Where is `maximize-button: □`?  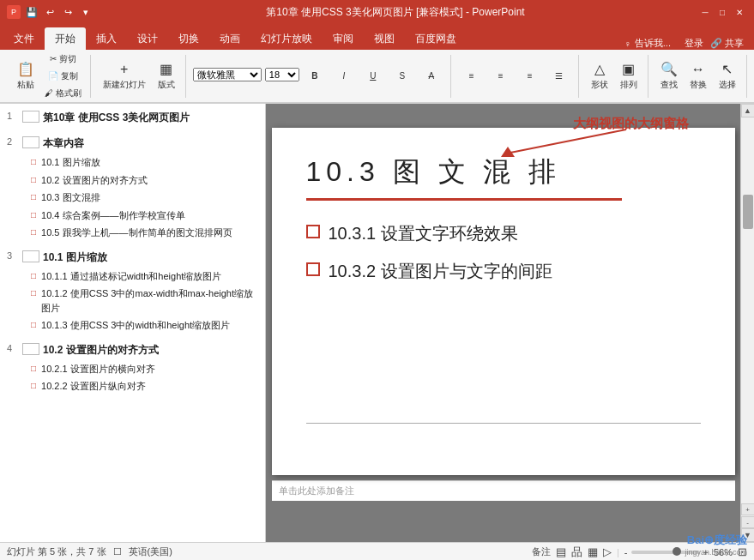 maximize-button: □ is located at coordinates (722, 12).